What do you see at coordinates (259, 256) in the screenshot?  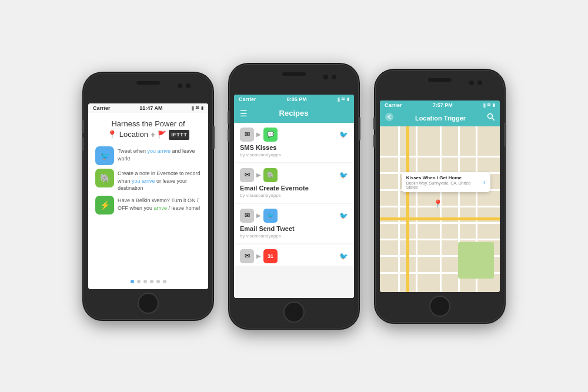 I see `recipe-icons-4: ✉ ▶ 31` at bounding box center [259, 256].